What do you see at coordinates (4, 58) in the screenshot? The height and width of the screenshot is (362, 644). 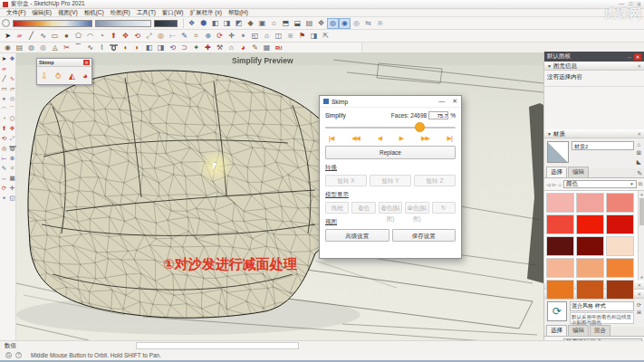 I see `select-icon: ➤` at bounding box center [4, 58].